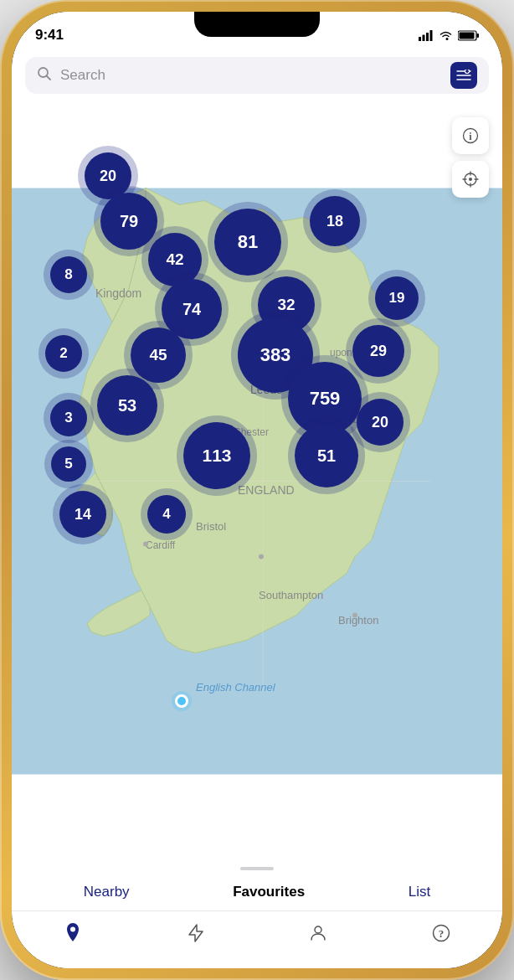 The image size is (514, 980). I want to click on svg-text: Bristol, so click(211, 526).